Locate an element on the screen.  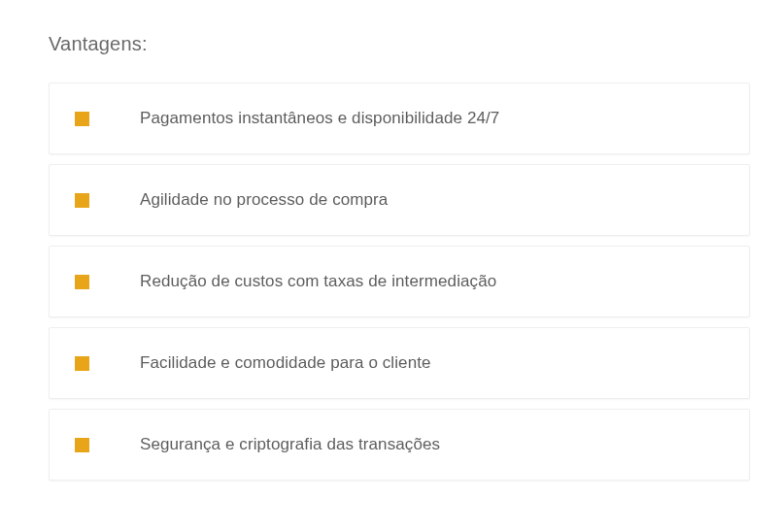
list-item-label: Redução de custos com taxas de intermedi… is located at coordinates (319, 282).